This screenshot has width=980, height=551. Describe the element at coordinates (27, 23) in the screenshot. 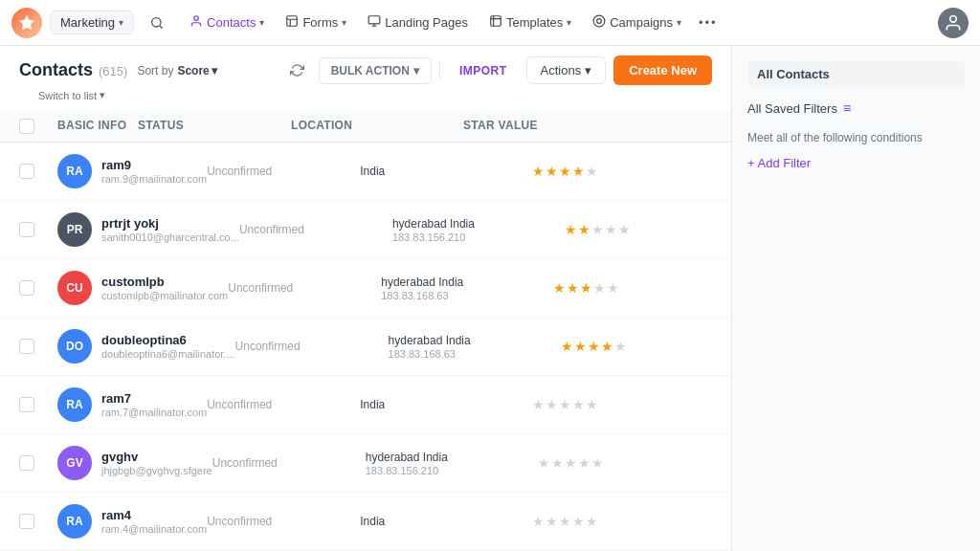

I see `app-logo` at that location.